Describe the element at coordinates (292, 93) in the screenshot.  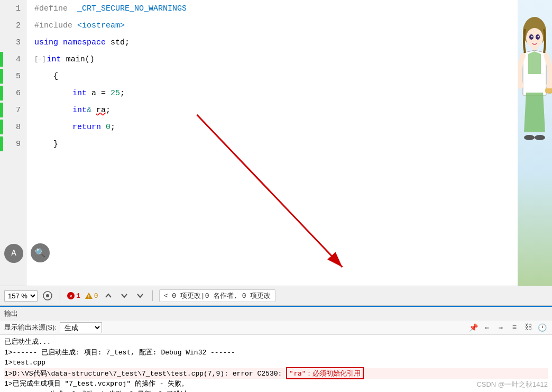
I see `code-line-6: int a = 25;` at that location.